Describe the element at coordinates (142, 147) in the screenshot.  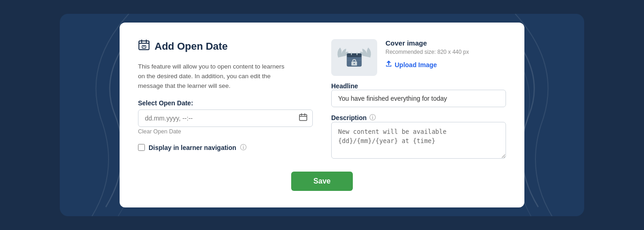
I see `display-nav-checkbox` at that location.